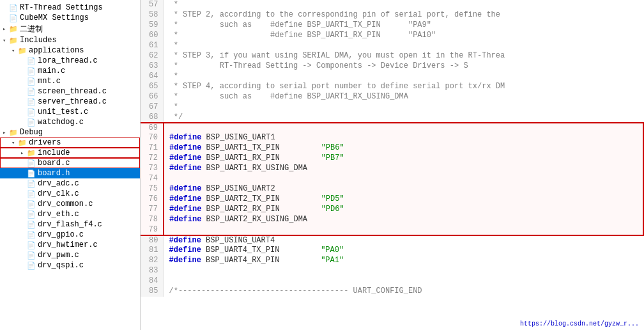 This screenshot has width=644, height=330. Describe the element at coordinates (70, 143) in the screenshot. I see `tree-item-drivers: ▾📁drivers` at that location.